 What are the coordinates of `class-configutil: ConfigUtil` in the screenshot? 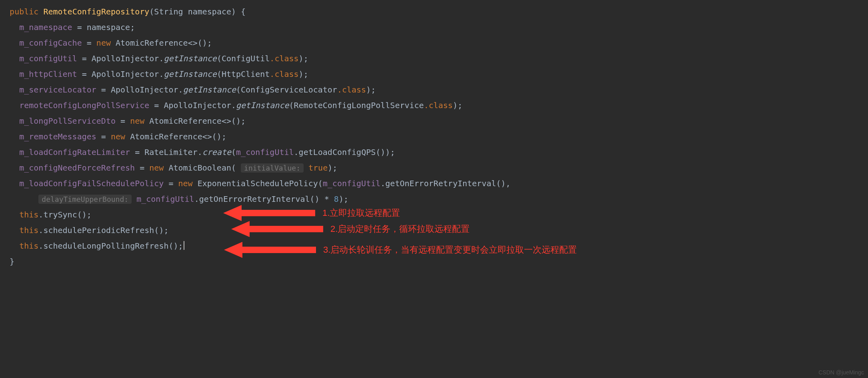 It's located at (246, 58).